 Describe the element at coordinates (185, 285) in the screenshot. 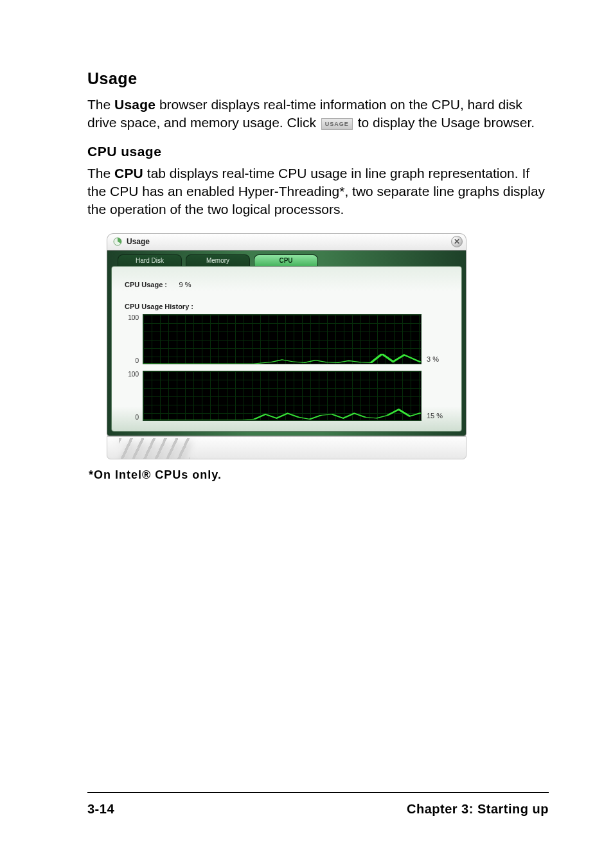

I see `cpu-usage-value: 9 %` at that location.